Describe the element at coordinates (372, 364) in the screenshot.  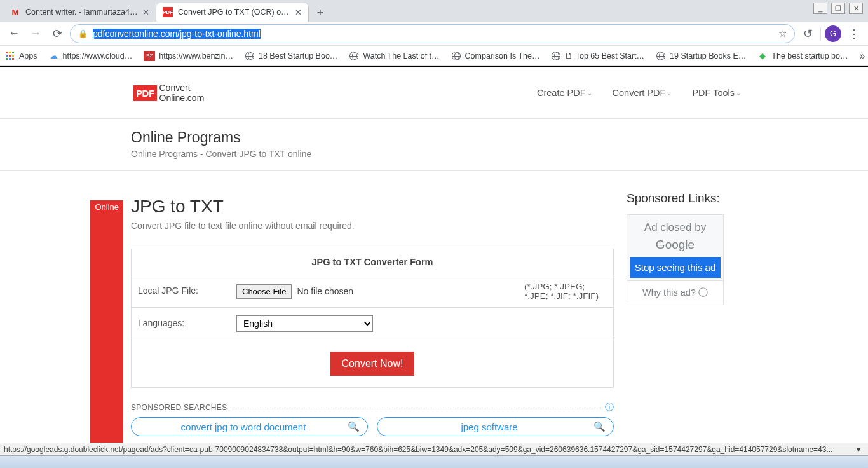
I see `convert-button: Convert Now!` at that location.